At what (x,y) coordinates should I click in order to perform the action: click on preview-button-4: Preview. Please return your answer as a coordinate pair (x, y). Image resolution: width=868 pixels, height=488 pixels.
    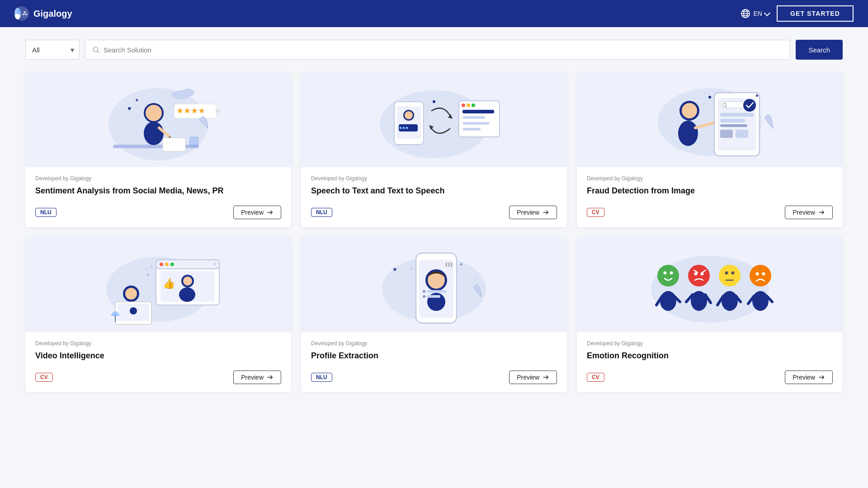
    Looking at the image, I should click on (257, 377).